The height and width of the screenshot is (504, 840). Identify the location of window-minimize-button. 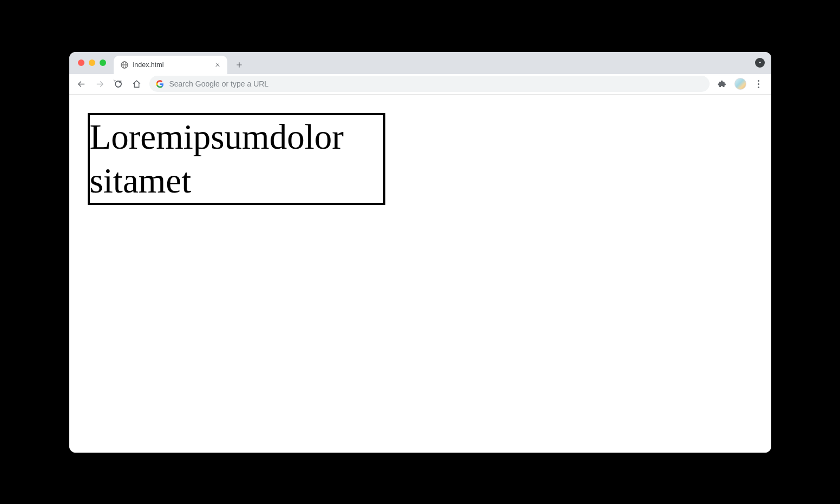
(92, 63).